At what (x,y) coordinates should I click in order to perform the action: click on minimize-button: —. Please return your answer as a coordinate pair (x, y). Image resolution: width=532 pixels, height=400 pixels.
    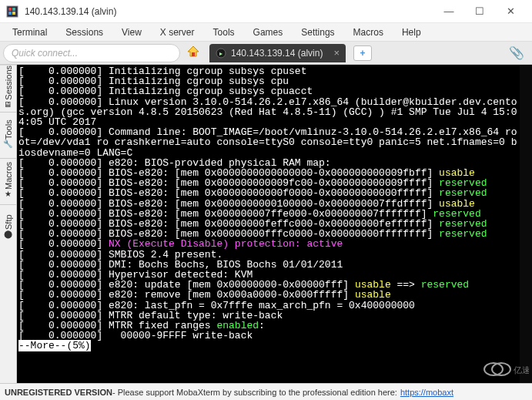
    Looking at the image, I should click on (449, 12).